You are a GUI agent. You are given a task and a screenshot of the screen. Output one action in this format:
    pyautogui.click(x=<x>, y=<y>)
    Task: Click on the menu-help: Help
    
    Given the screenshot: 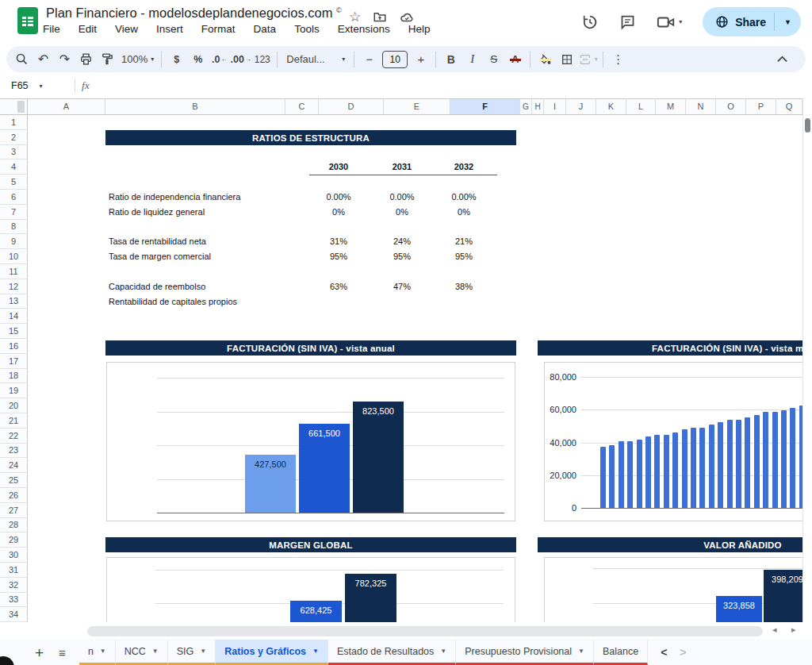 What is the action you would take?
    pyautogui.click(x=419, y=29)
    